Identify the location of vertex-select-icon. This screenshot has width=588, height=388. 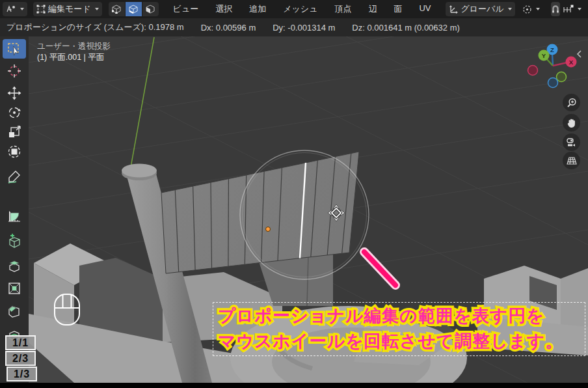
(116, 9).